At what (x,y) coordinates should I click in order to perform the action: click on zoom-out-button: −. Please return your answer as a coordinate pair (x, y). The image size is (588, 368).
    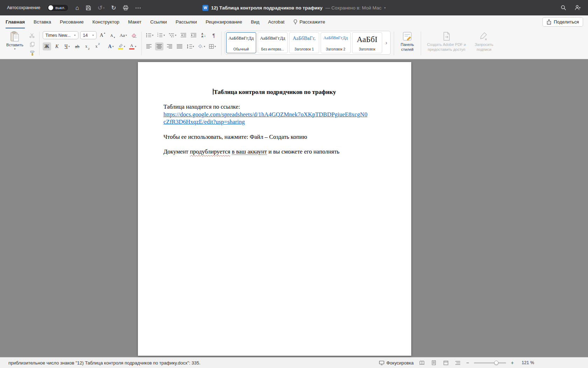
    Looking at the image, I should click on (468, 363).